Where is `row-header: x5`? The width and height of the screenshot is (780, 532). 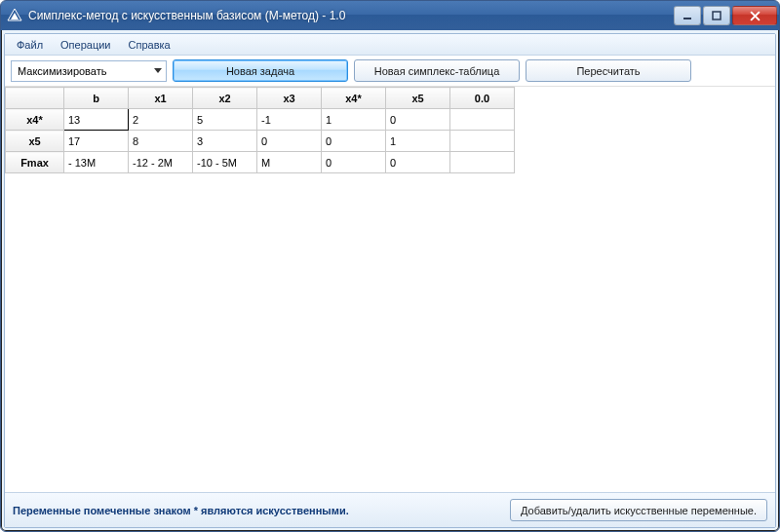 row-header: x5 is located at coordinates (35, 141).